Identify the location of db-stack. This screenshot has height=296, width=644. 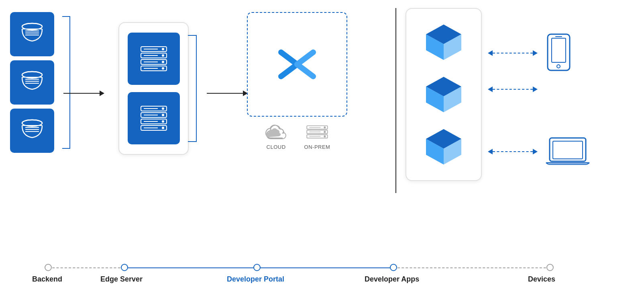
(32, 82).